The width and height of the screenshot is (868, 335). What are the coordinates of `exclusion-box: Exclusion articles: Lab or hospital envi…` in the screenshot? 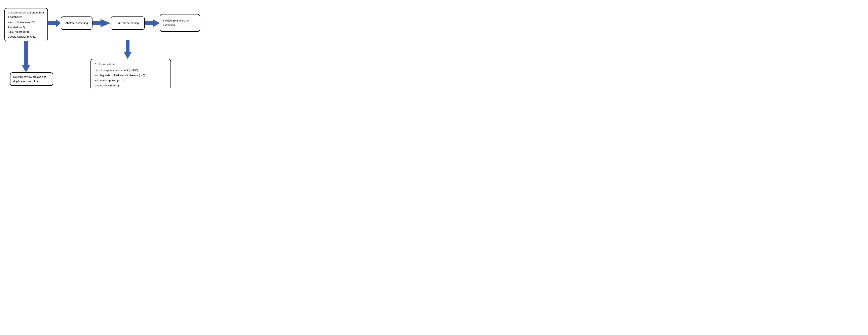 It's located at (131, 74).